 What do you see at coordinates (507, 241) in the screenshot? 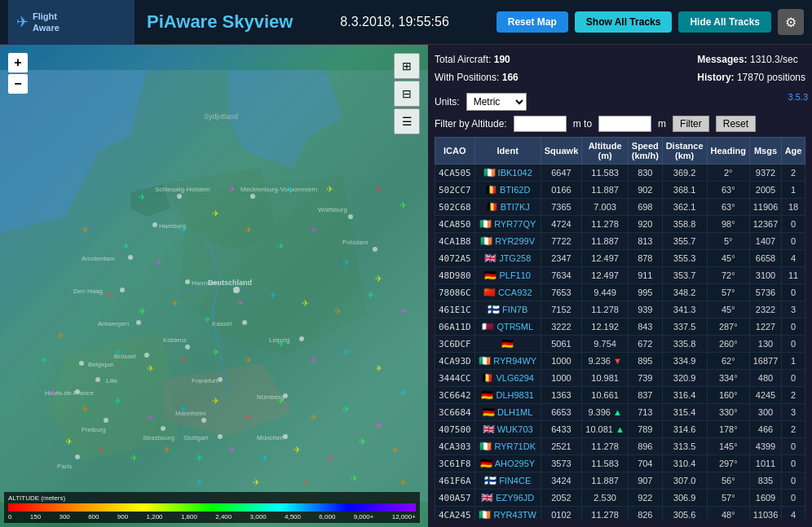
I see `cell-ident: 🇮🇪 RYR299V` at bounding box center [507, 241].